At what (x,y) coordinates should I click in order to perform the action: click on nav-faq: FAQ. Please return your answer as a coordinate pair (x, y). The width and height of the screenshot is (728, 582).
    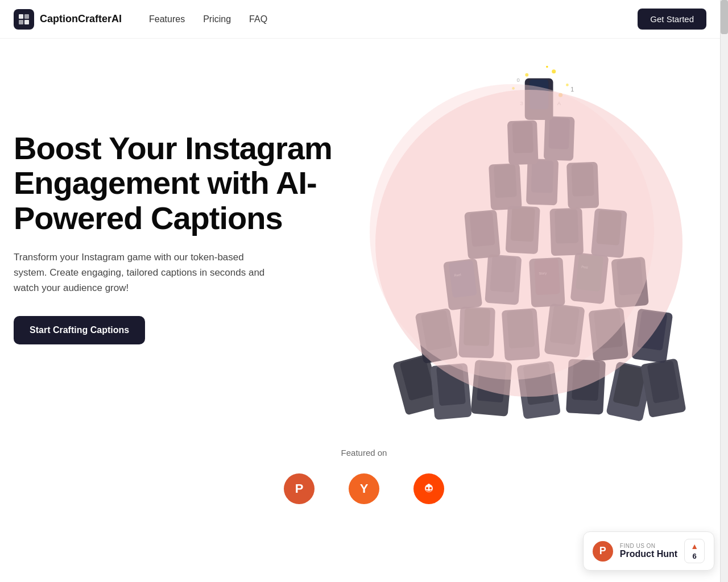
    Looking at the image, I should click on (258, 19).